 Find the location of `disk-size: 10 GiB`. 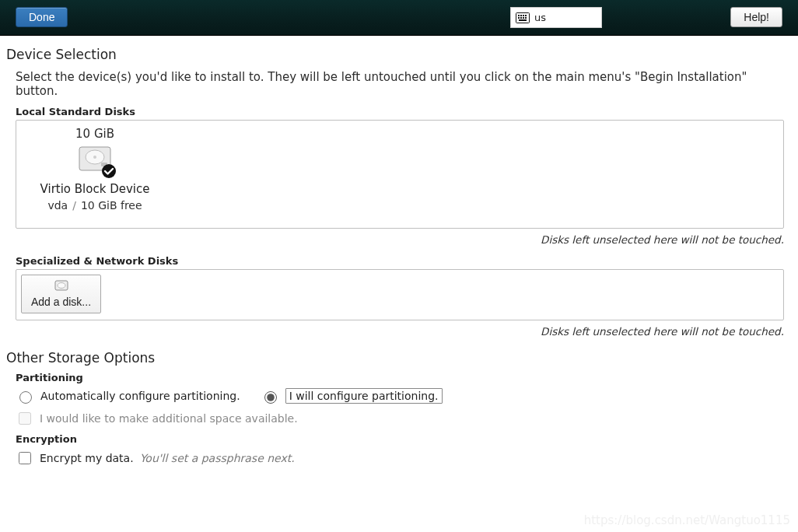

disk-size: 10 GiB is located at coordinates (95, 134).